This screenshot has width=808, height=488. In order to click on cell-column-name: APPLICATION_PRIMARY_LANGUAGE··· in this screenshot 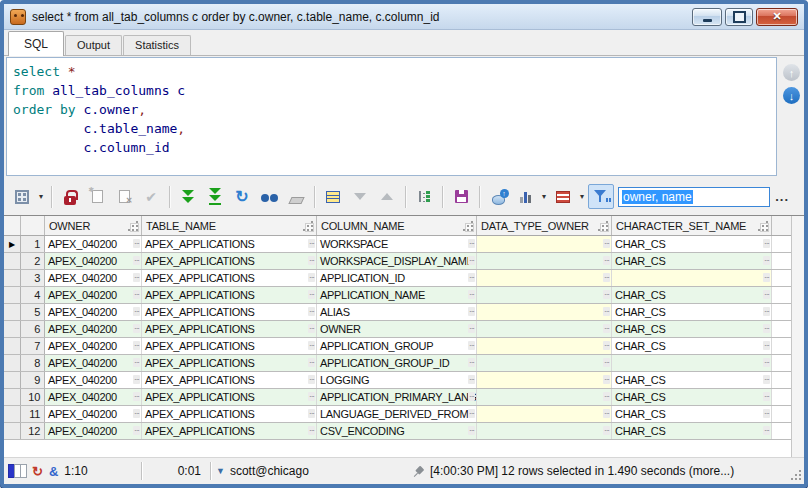, I will do `click(397, 397)`.